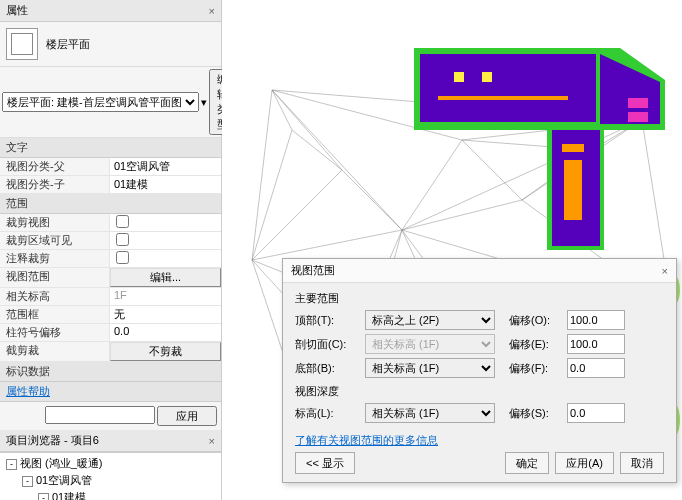 The width and height of the screenshot is (682, 500). I want to click on cut-offset-input, so click(596, 344).